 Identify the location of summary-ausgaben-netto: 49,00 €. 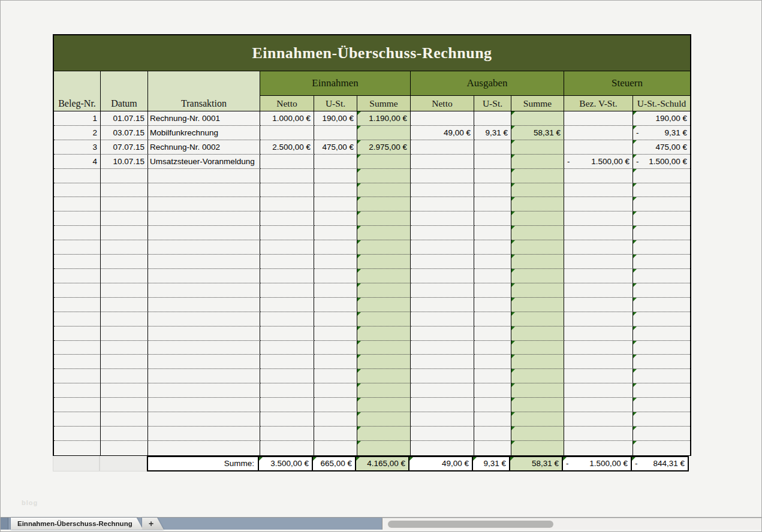
(441, 464).